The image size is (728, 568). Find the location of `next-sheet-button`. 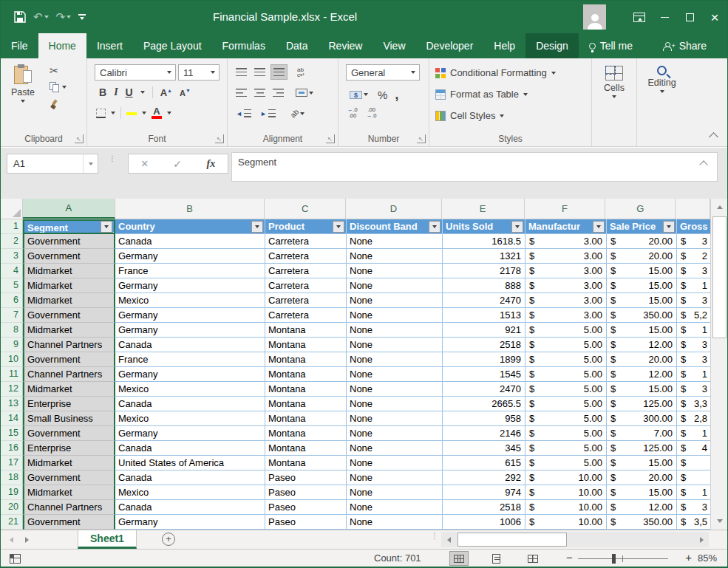

next-sheet-button is located at coordinates (27, 540).